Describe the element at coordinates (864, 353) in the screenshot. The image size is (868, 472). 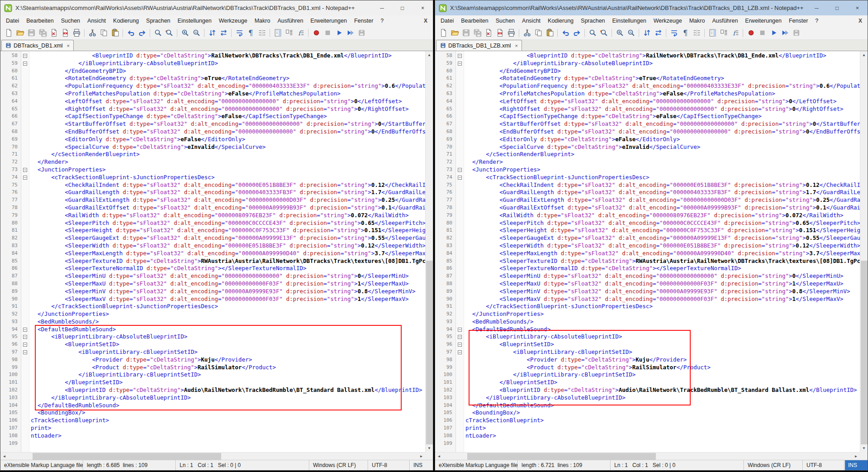
I see `vertical-scrollbar-thumb` at that location.